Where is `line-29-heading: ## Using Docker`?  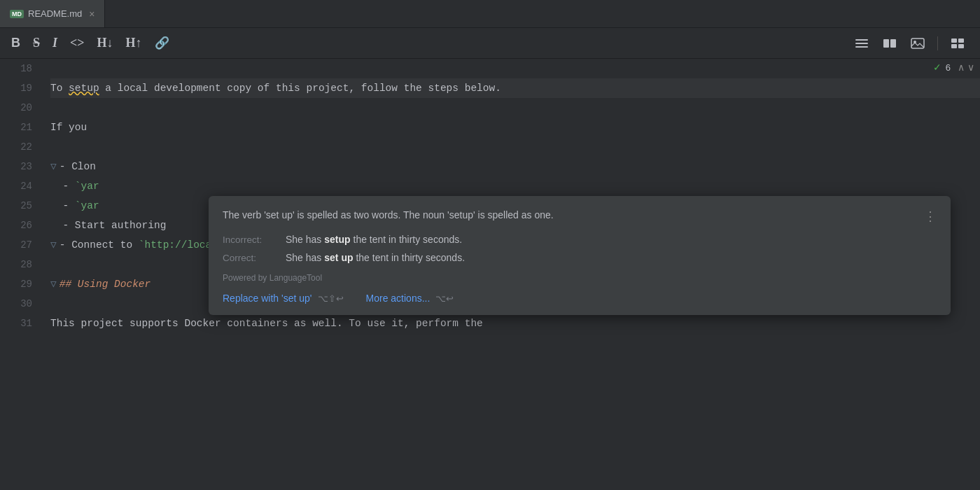
line-29-heading: ## Using Docker is located at coordinates (105, 284).